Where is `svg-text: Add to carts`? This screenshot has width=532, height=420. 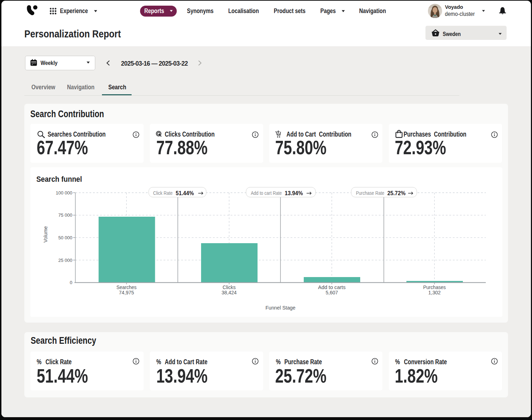
svg-text: Add to carts is located at coordinates (332, 287).